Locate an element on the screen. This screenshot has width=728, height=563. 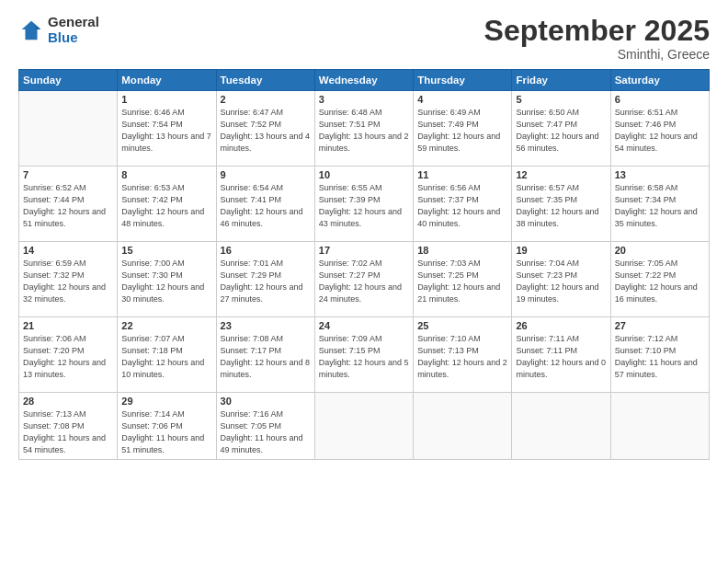
table-row: 26Sunrise: 7:11 AMSunset: 7:11 PMDayligh… is located at coordinates (561, 355).